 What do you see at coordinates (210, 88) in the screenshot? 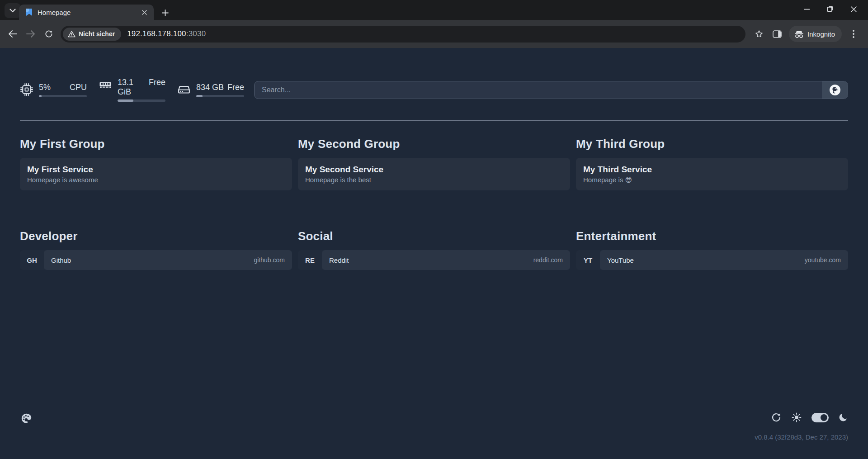
I see `disk-value: 834 GB` at bounding box center [210, 88].